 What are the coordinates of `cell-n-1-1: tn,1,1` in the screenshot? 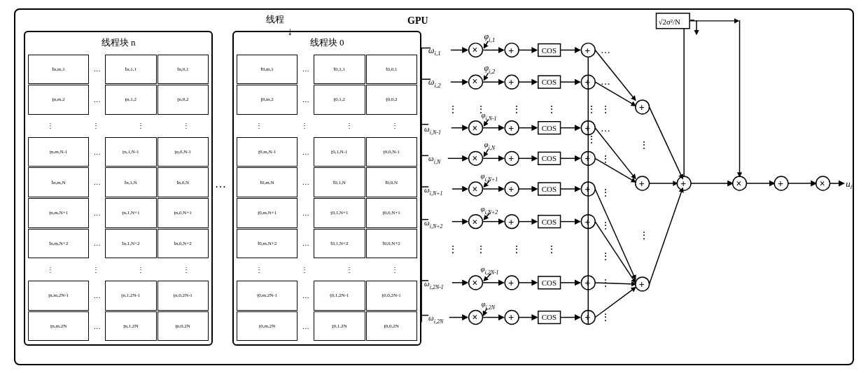 It's located at (130, 70).